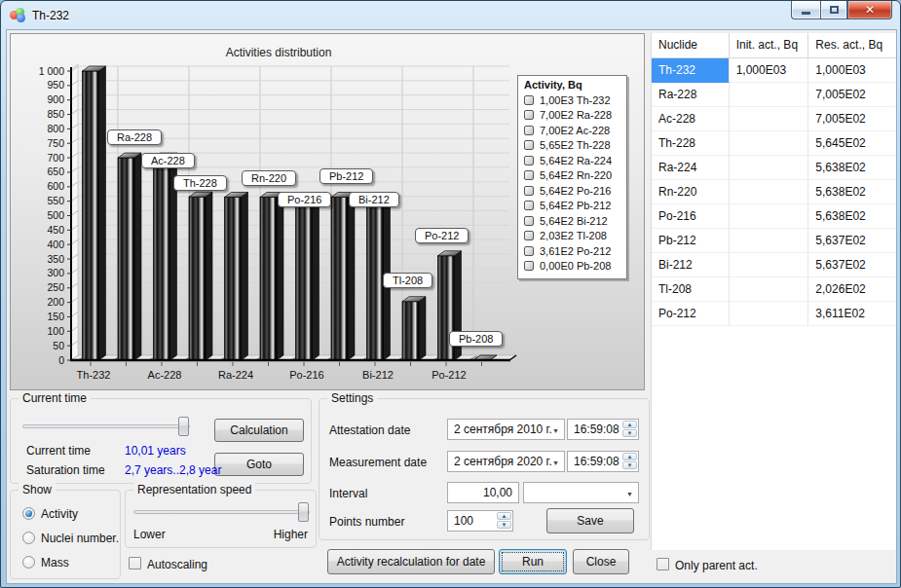  I want to click on current-time-slider, so click(106, 427).